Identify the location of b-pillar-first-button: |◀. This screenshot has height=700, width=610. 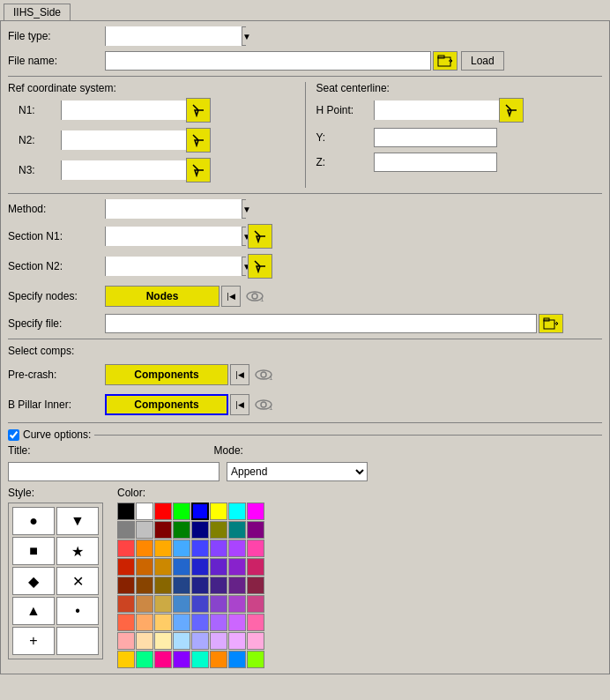
(240, 405).